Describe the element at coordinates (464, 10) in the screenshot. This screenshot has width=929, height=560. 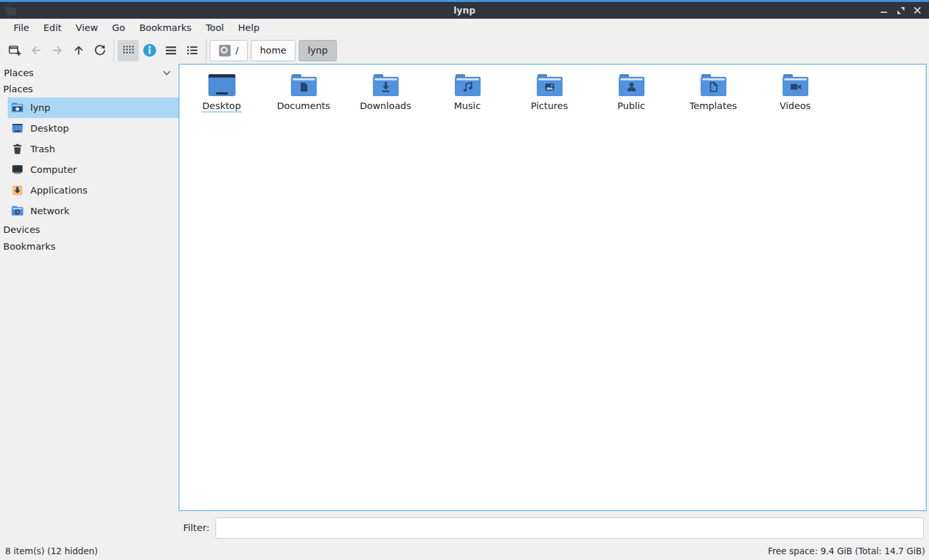
I see `window-title: lynp` at that location.